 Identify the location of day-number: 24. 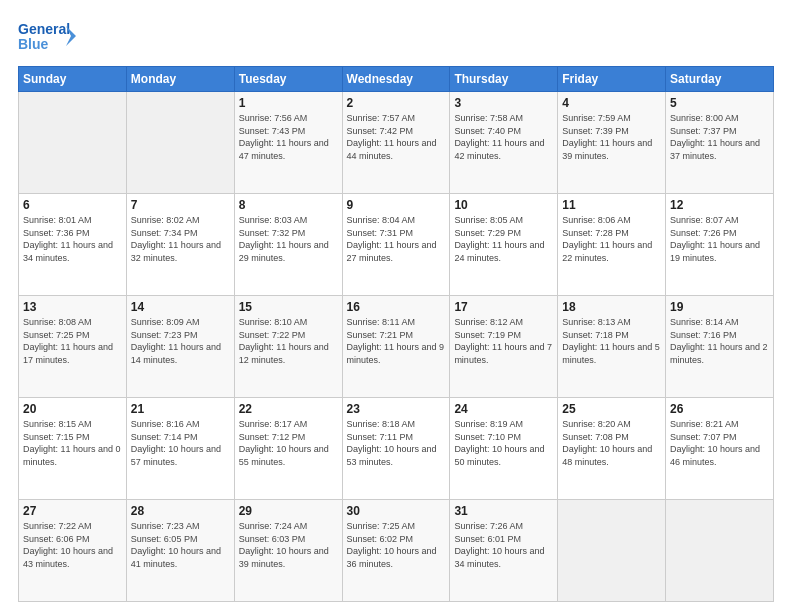
(504, 409).